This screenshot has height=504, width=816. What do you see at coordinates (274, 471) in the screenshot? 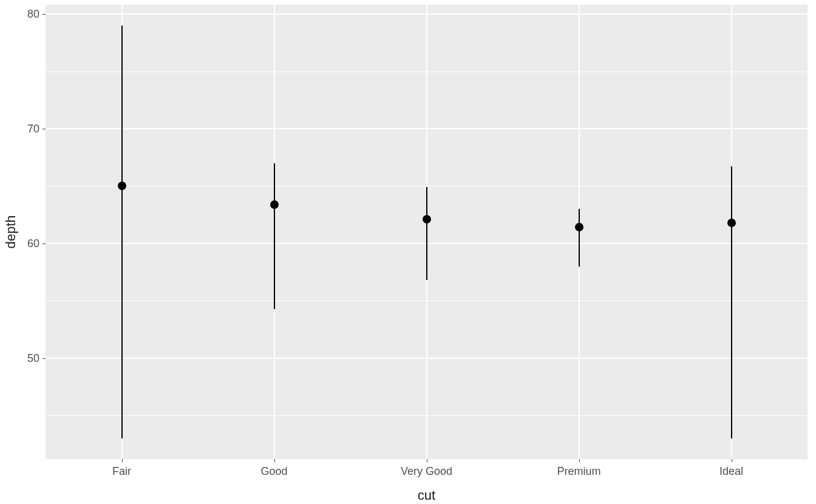
I see `x-tick-label: Good` at bounding box center [274, 471].